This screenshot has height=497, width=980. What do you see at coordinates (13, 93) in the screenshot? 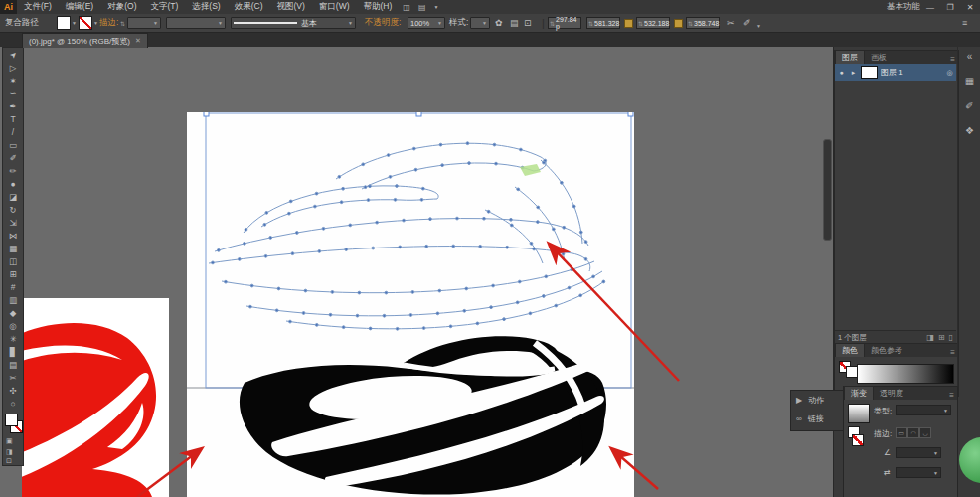
I see `lasso-tool: ∽` at bounding box center [13, 93].